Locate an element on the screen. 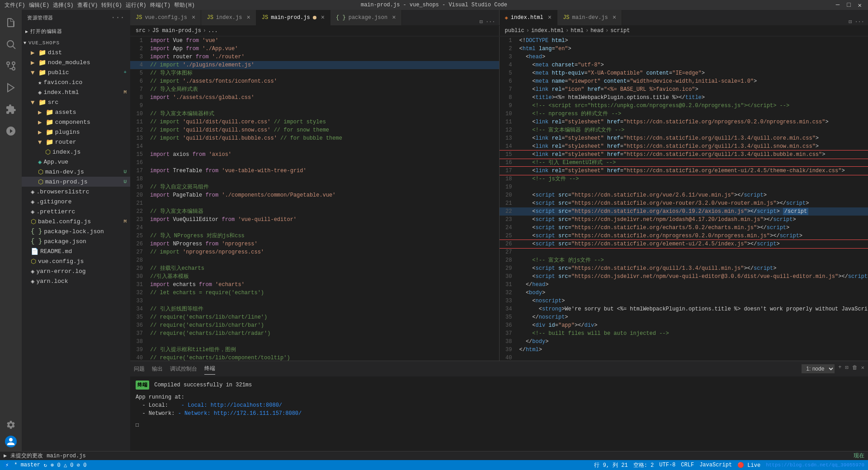 This screenshot has width=868, height=470. sidebar-item-yarn-lock: ◈ yarn.lock is located at coordinates (76, 281).